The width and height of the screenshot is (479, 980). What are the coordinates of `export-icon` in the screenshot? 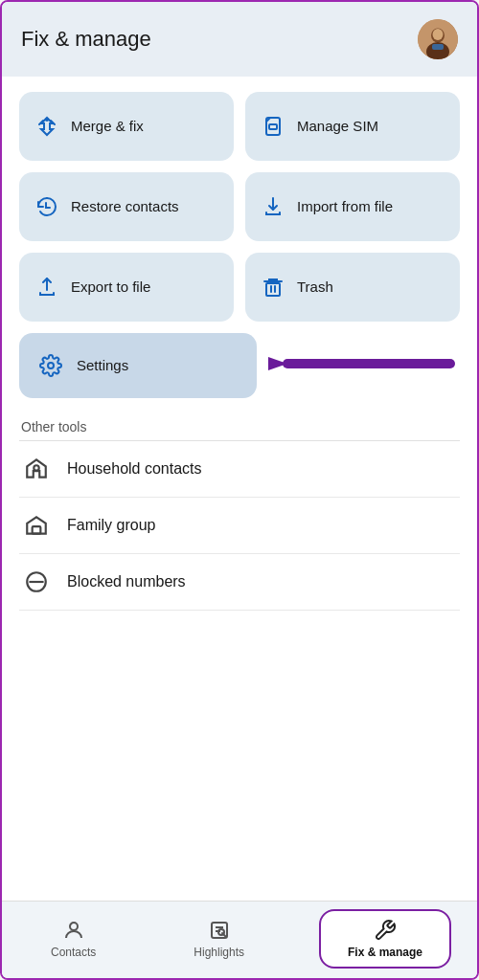 It's located at (47, 287).